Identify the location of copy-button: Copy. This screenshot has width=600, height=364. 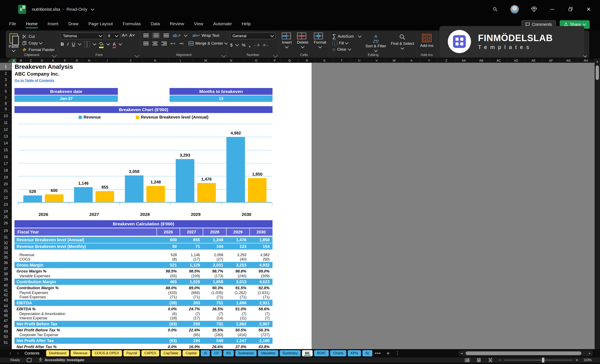
(38, 43).